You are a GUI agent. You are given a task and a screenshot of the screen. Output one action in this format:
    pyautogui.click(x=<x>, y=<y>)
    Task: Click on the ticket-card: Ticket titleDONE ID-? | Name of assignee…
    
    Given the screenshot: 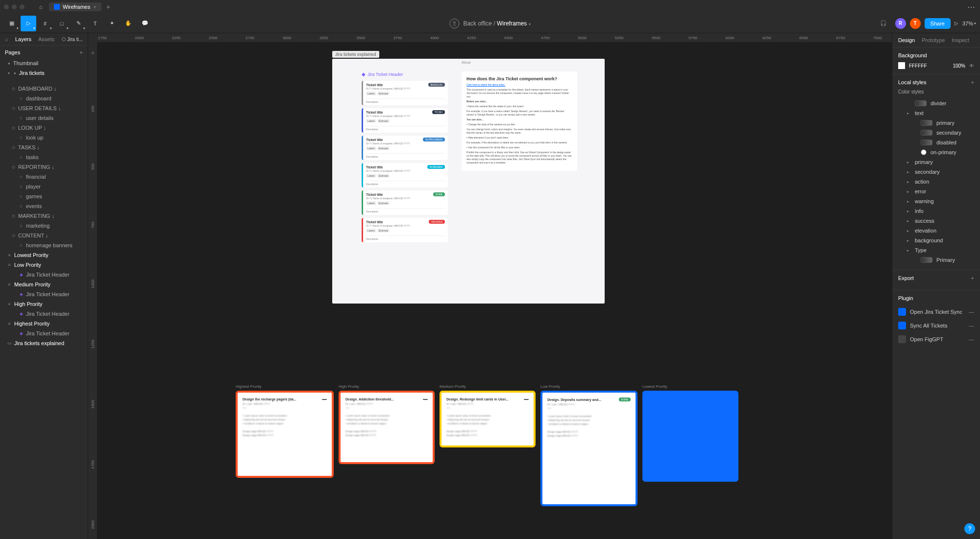 What is the action you would take?
    pyautogui.click(x=405, y=203)
    